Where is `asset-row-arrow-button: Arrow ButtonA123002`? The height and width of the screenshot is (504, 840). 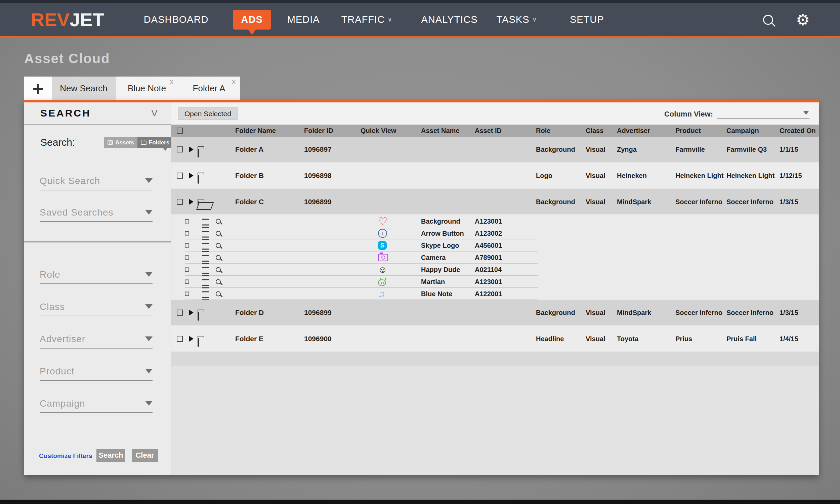 asset-row-arrow-button: Arrow ButtonA123002 is located at coordinates (361, 233).